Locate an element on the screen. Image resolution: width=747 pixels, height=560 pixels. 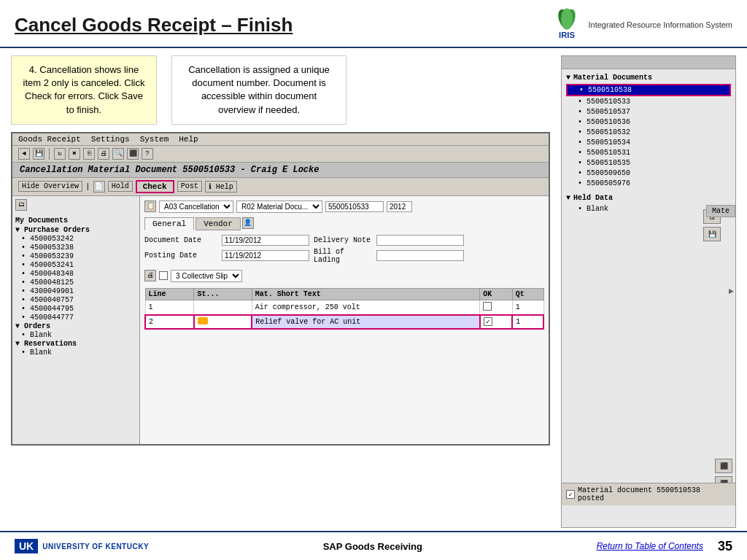
cell-line-2: 2 is located at coordinates (169, 322).